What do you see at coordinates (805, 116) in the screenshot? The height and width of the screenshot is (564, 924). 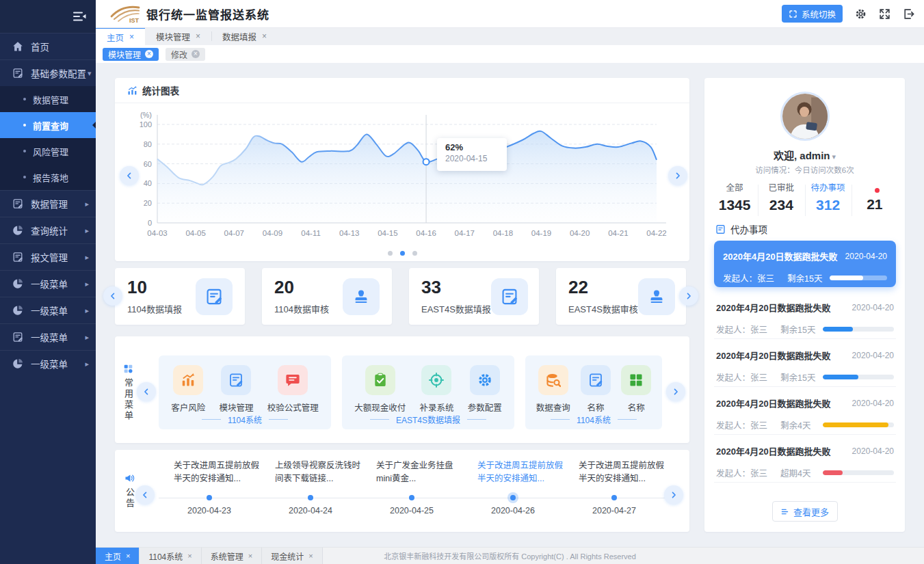 I see `avatar` at bounding box center [805, 116].